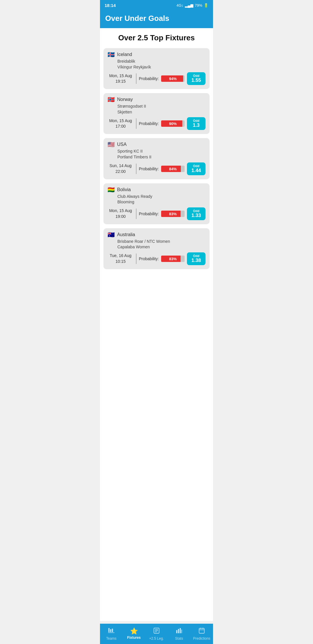 This screenshot has width=313, height=644. Describe the element at coordinates (156, 100) in the screenshot. I see `fixture-header: 🇳🇴 Norway` at that location.